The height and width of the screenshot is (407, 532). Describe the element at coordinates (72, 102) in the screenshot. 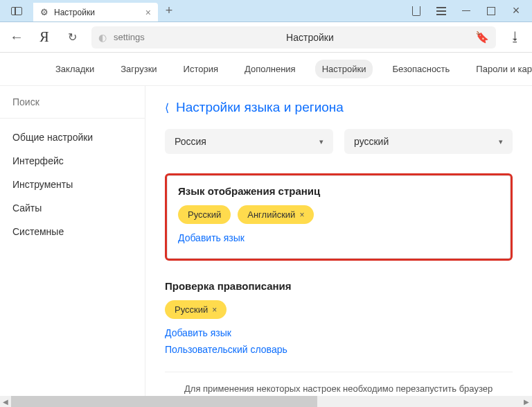

I see `search-input` at that location.